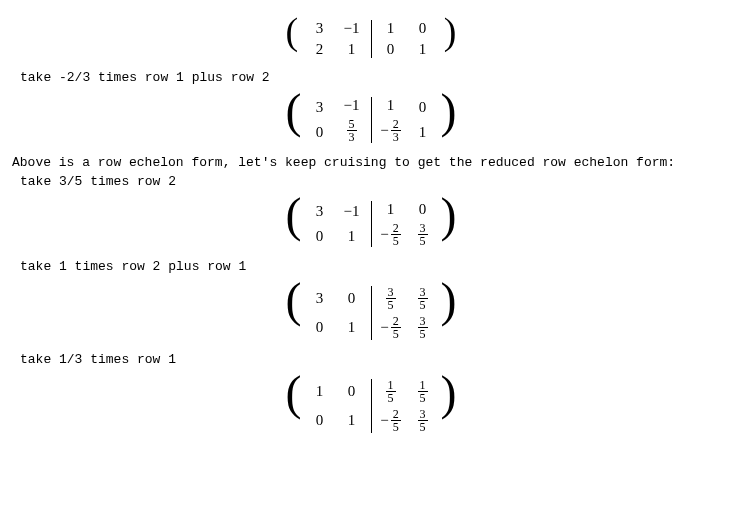  What do you see at coordinates (375, 266) in the screenshot?
I see `step-text-4: take 1 times row 2 plus row 1` at bounding box center [375, 266].